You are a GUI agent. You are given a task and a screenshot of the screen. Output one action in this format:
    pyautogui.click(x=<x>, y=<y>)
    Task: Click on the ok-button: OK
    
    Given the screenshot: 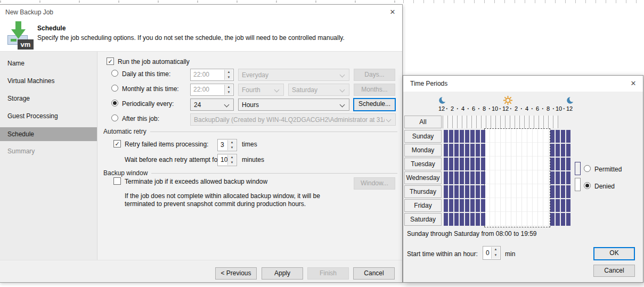 What is the action you would take?
    pyautogui.click(x=614, y=253)
    